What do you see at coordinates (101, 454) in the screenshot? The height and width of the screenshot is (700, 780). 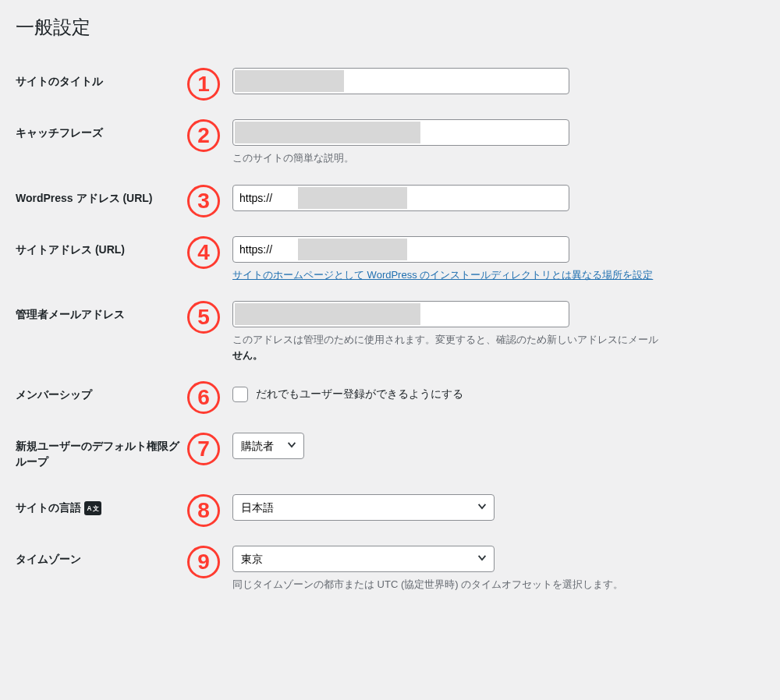 I see `label-default-role: 新規ユーザーのデフォルト権限グループ` at bounding box center [101, 454].